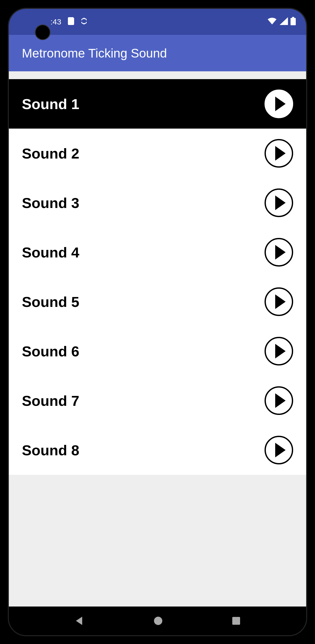  I want to click on sound-label: Sound 7, so click(50, 401).